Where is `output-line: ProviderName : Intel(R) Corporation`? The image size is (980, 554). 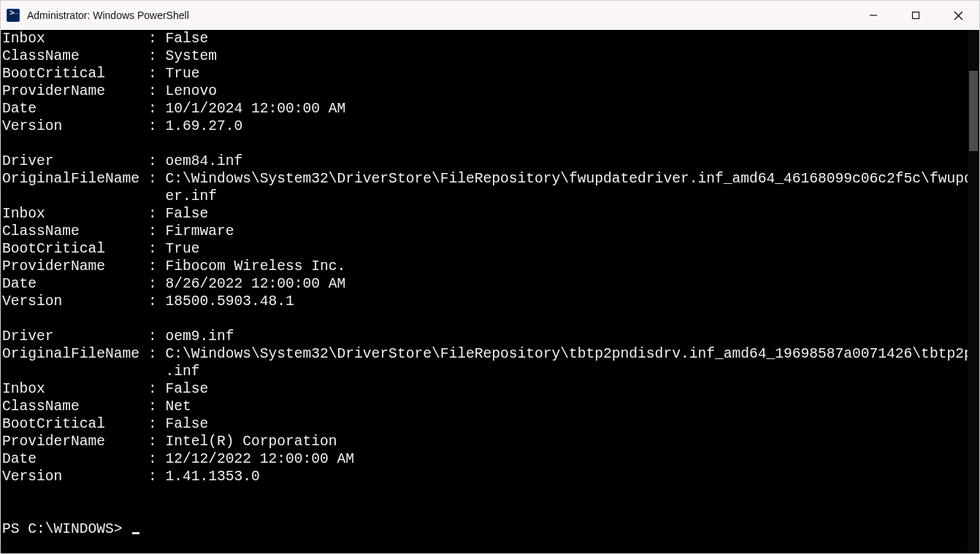
output-line: ProviderName : Intel(R) Corporation is located at coordinates (485, 442).